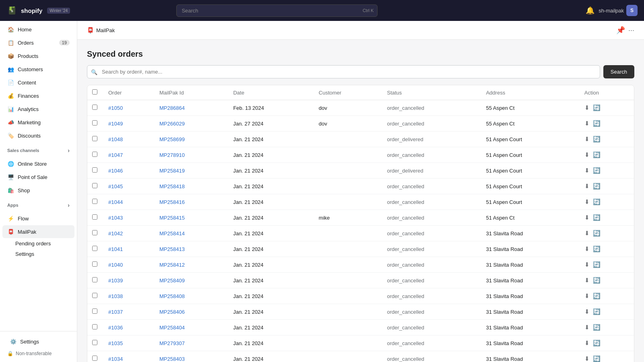 The image size is (644, 362). I want to click on sales-channels-expand-icon: ›, so click(68, 150).